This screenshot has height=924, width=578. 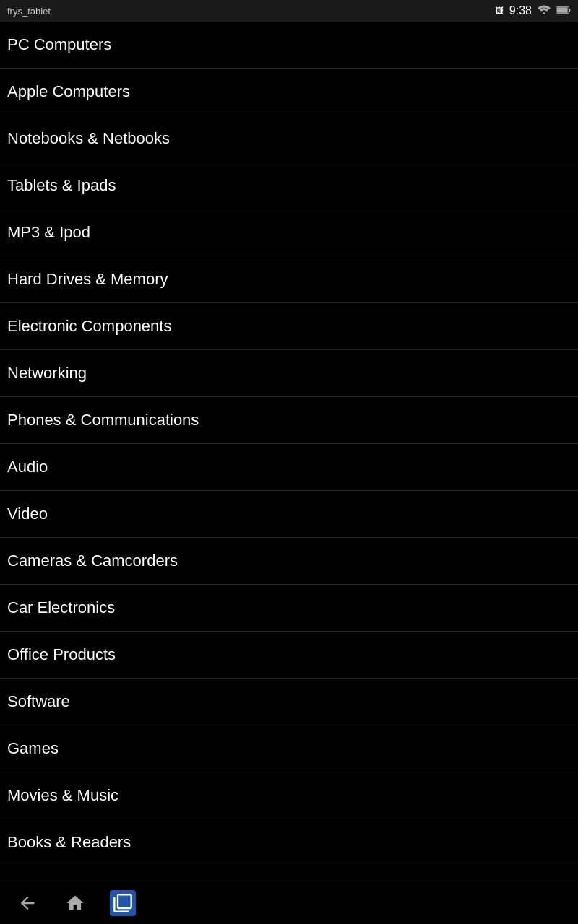 I want to click on category-label-electronic-components: Electronic Components, so click(x=90, y=326).